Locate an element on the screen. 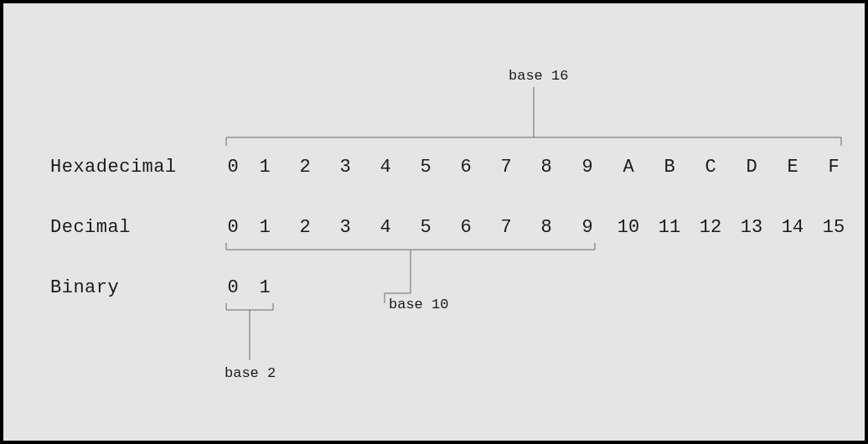  dec-digit: 10 is located at coordinates (628, 228).